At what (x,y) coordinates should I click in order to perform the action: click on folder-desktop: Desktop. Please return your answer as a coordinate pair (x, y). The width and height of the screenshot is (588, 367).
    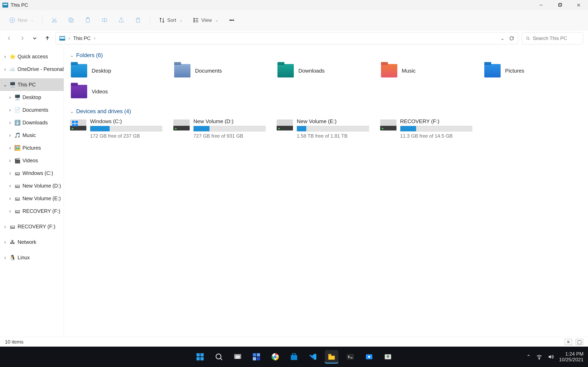
    Looking at the image, I should click on (119, 71).